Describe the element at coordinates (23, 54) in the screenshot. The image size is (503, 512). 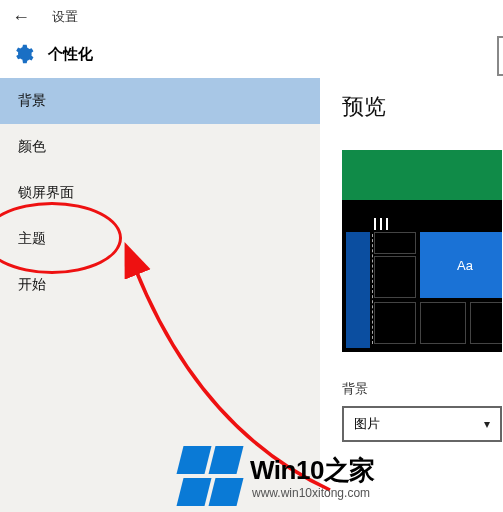
I see `gear-icon` at that location.